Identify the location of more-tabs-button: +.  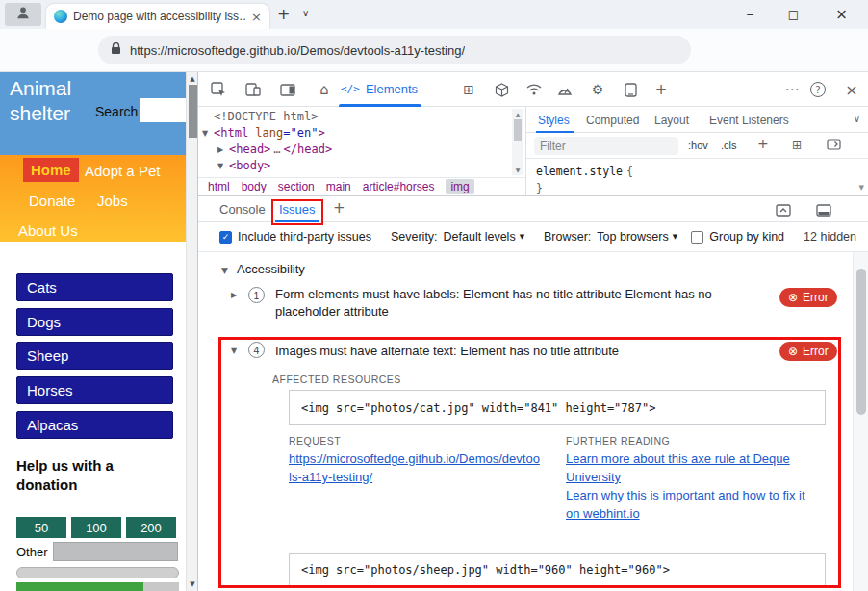
(661, 90).